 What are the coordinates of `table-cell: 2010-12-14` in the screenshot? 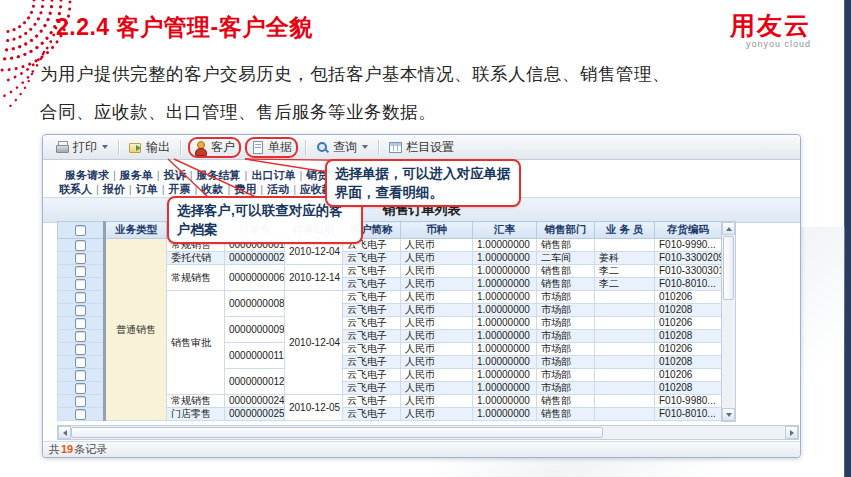 It's located at (314, 278).